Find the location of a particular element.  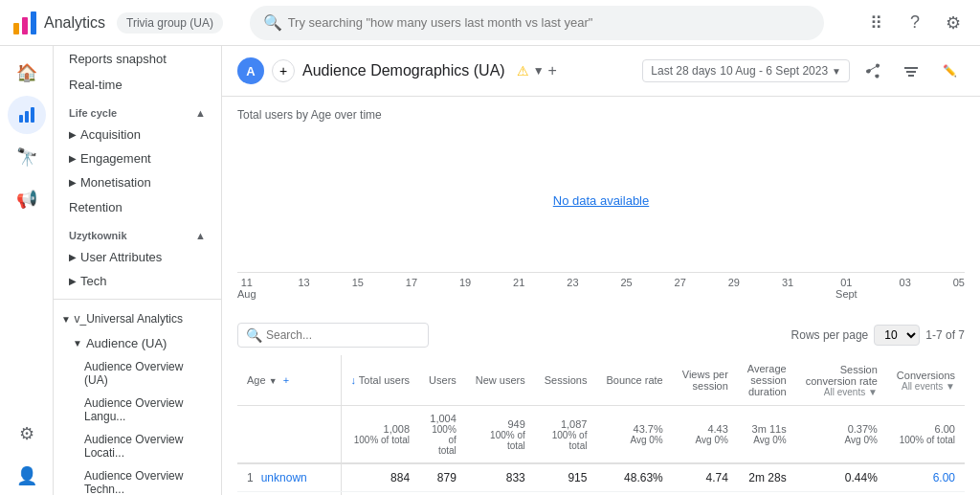

nav-advertising-icon: 📢 is located at coordinates (27, 199).